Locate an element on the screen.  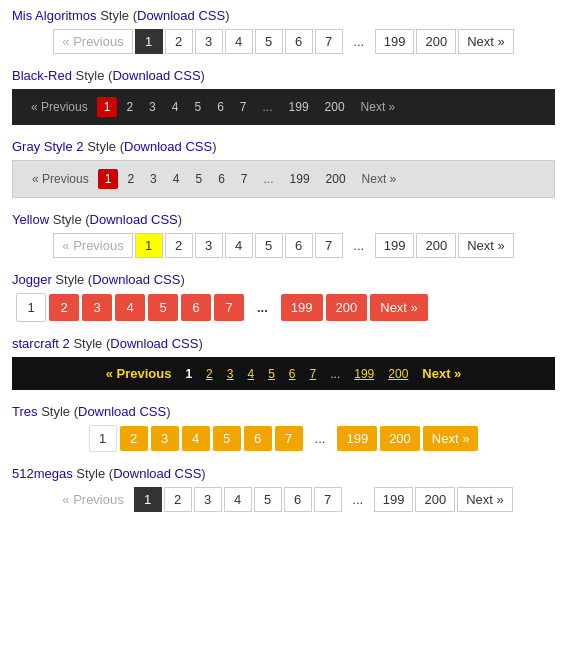
style-title-link: starcraft 2 is located at coordinates (41, 344).